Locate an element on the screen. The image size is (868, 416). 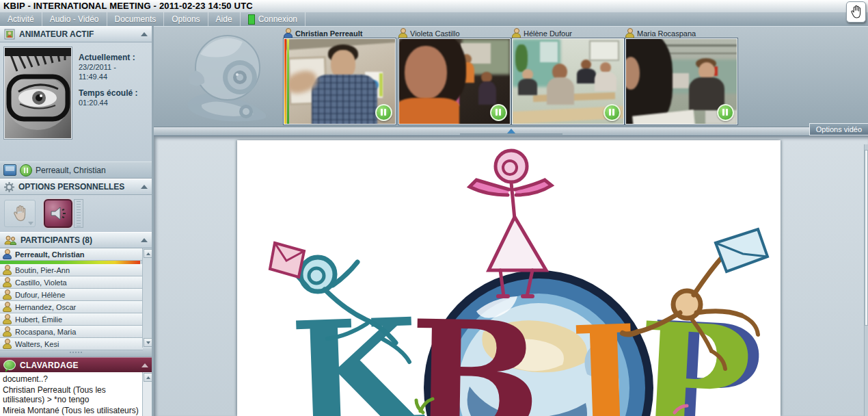
speaker-button is located at coordinates (58, 213).